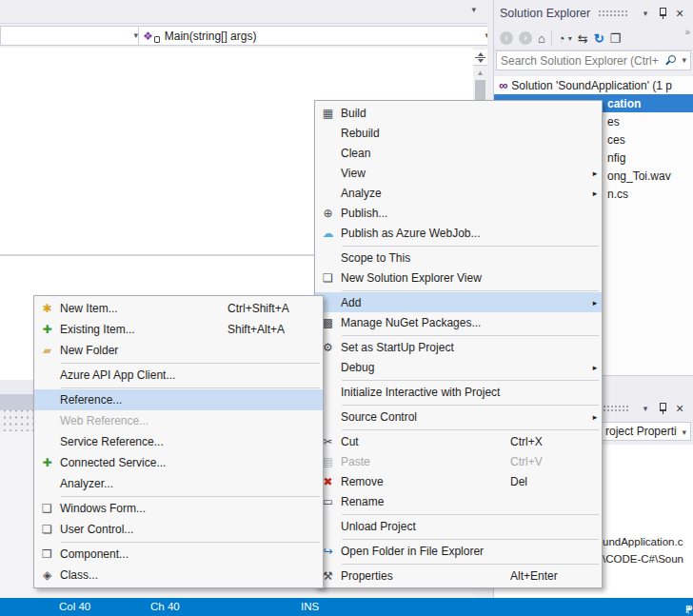 This screenshot has height=616, width=693. I want to click on menu-item-icon: ❏, so click(48, 529).